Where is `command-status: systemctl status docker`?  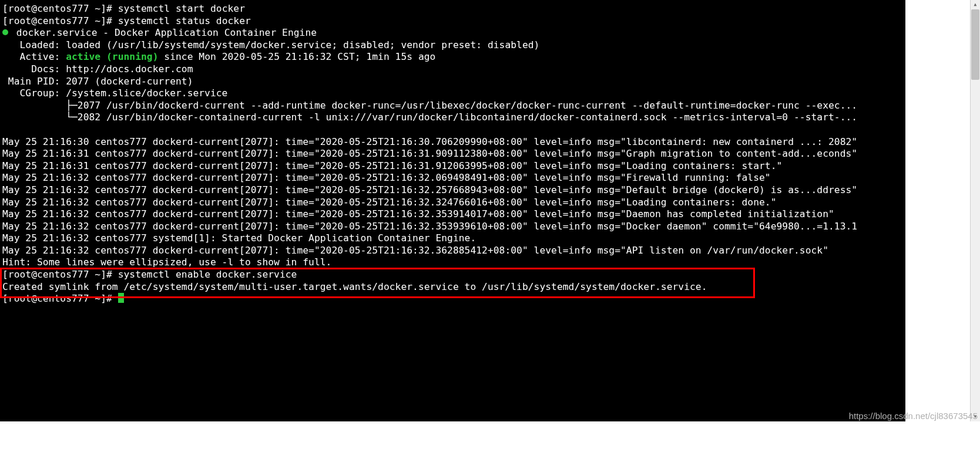 command-status: systemctl status docker is located at coordinates (184, 21).